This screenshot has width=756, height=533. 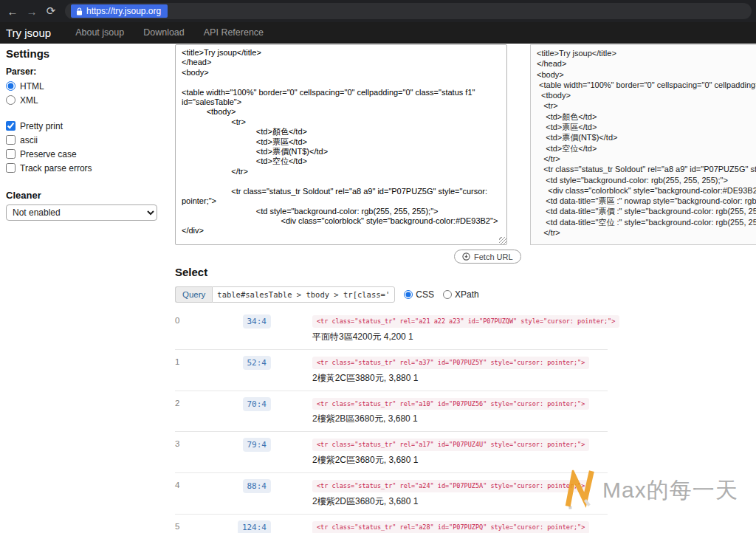 What do you see at coordinates (303, 295) in the screenshot?
I see `query-input` at bounding box center [303, 295].